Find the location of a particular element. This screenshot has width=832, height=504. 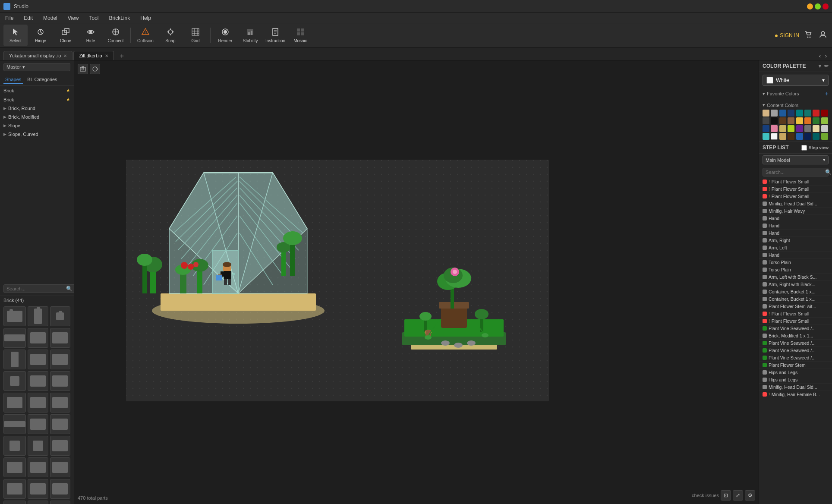

menu-view: View is located at coordinates (73, 18).